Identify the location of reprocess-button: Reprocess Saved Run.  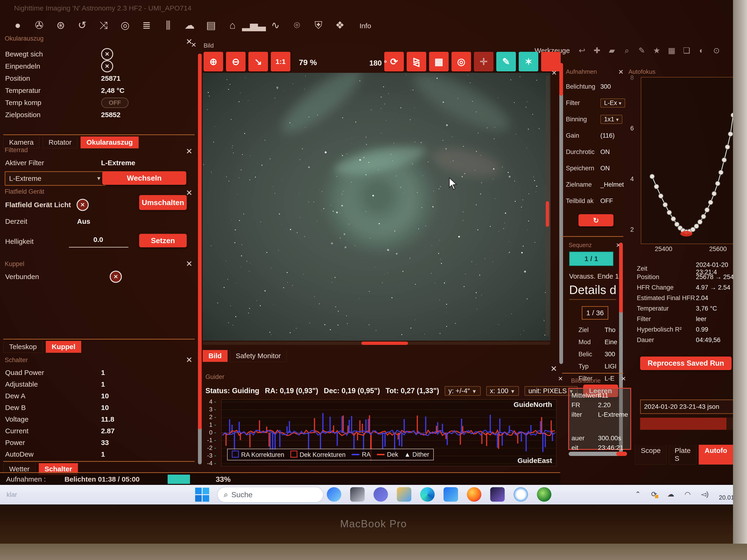
(686, 363).